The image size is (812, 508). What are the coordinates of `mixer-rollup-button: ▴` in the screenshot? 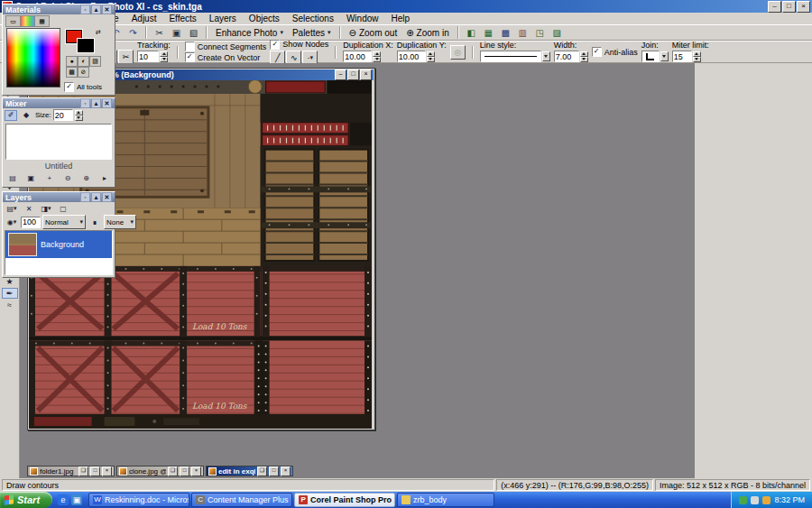 It's located at (96, 103).